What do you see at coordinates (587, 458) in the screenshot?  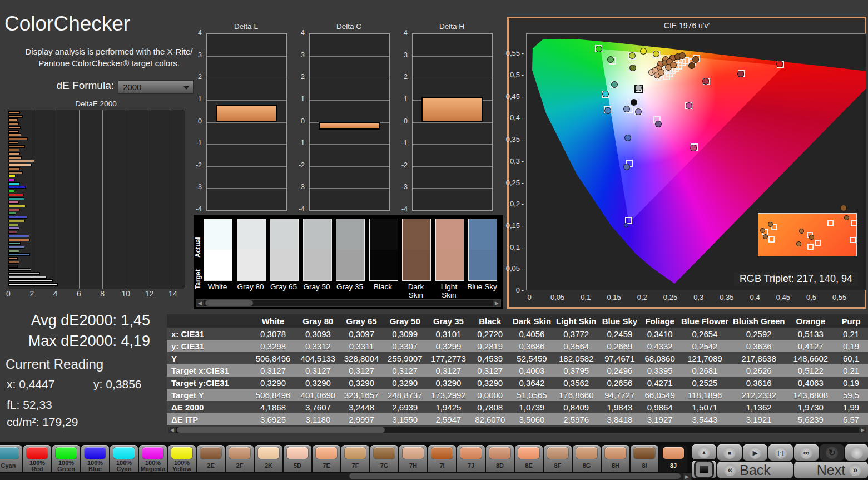 I see `patch-tile-8g: 8G` at bounding box center [587, 458].